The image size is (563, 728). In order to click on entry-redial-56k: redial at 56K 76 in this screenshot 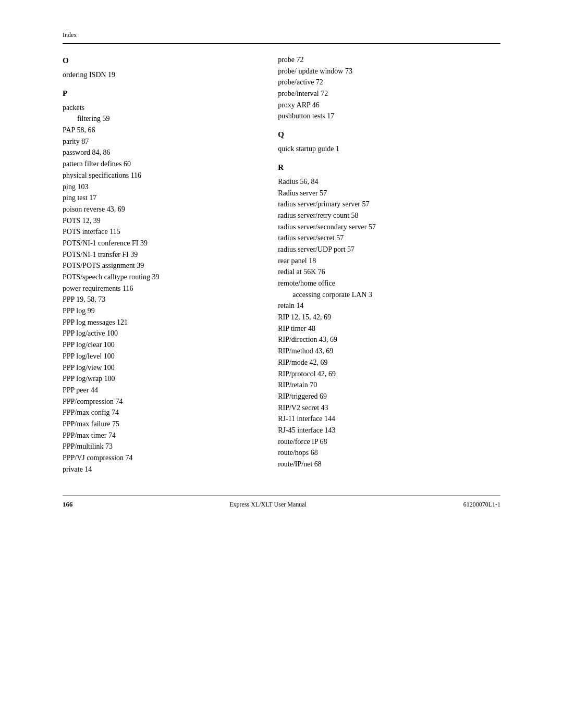, I will do `click(389, 272)`.